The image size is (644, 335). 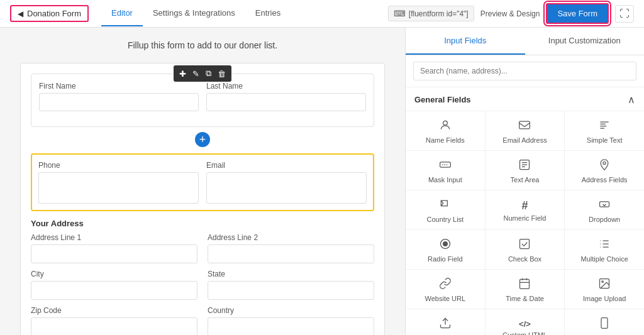 What do you see at coordinates (287, 188) in the screenshot?
I see `email-input` at bounding box center [287, 188].